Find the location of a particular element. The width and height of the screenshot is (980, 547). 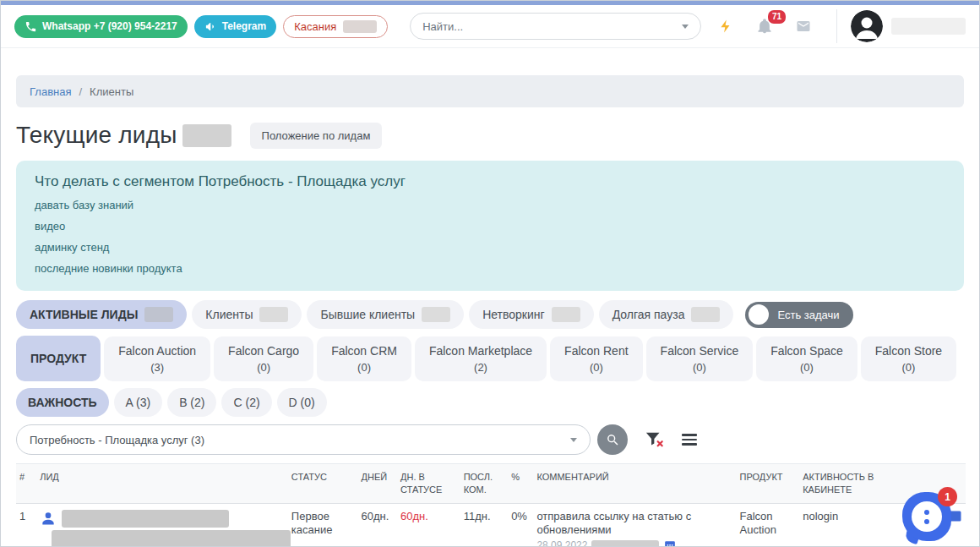

clear-filter-button is located at coordinates (655, 440).